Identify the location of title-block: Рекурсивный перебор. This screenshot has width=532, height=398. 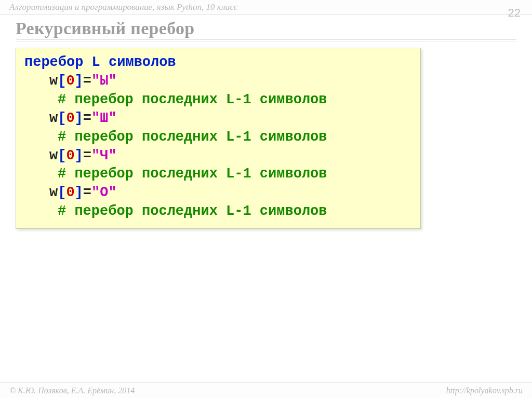
(266, 29).